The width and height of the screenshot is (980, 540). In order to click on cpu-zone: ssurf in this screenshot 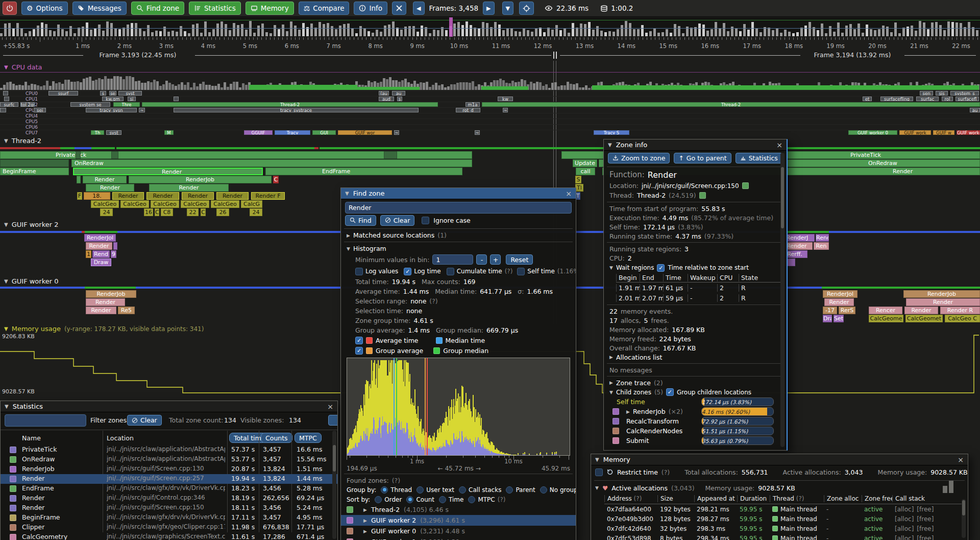, I will do `click(63, 93)`.